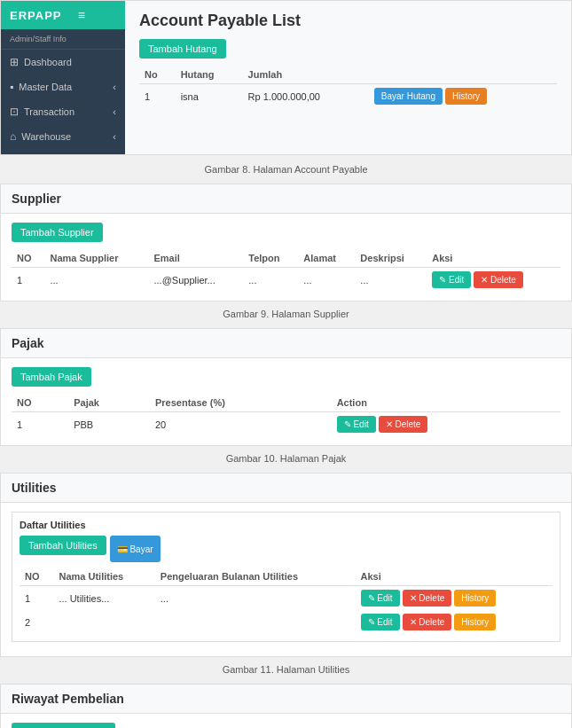 The height and width of the screenshot is (728, 572). What do you see at coordinates (357, 424) in the screenshot?
I see `edit-pajak-button: ✎ Edit` at bounding box center [357, 424].